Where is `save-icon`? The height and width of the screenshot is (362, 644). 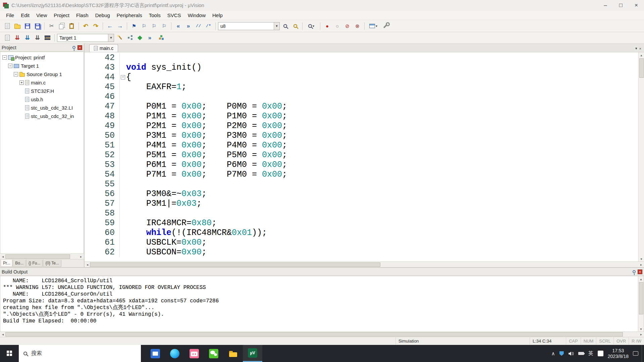
save-icon is located at coordinates (28, 26).